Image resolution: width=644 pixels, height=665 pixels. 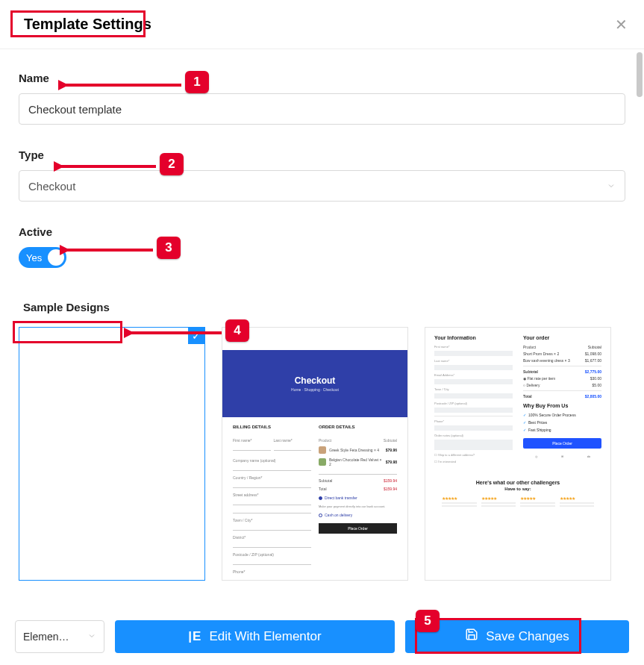 I want to click on design-card-checkout-classic: Checkout Home · Shopping · Checkout BILL…, so click(x=315, y=454).